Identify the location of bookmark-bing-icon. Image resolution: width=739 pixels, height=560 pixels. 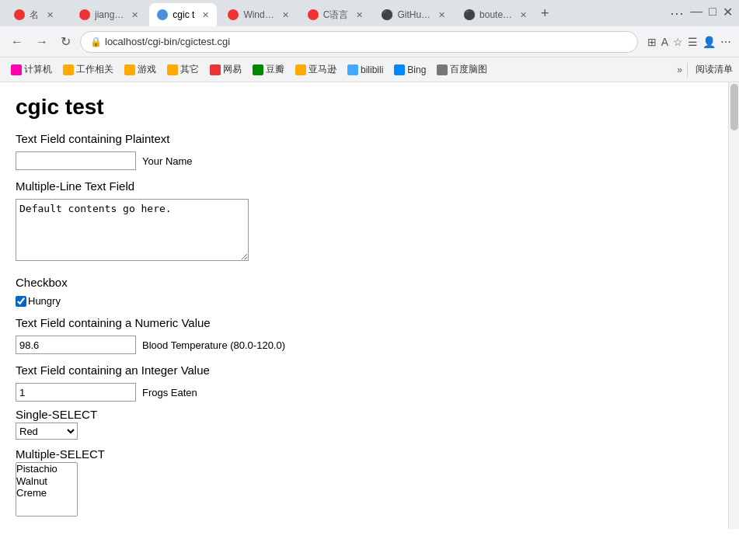
(399, 70).